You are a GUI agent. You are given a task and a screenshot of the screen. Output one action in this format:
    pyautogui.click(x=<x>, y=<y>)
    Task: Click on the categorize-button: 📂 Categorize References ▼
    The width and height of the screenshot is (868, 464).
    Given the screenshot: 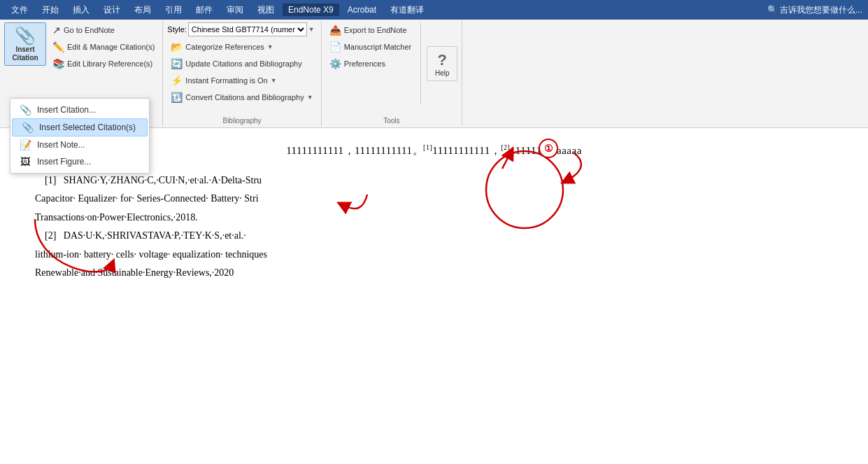 What is the action you would take?
    pyautogui.click(x=242, y=47)
    